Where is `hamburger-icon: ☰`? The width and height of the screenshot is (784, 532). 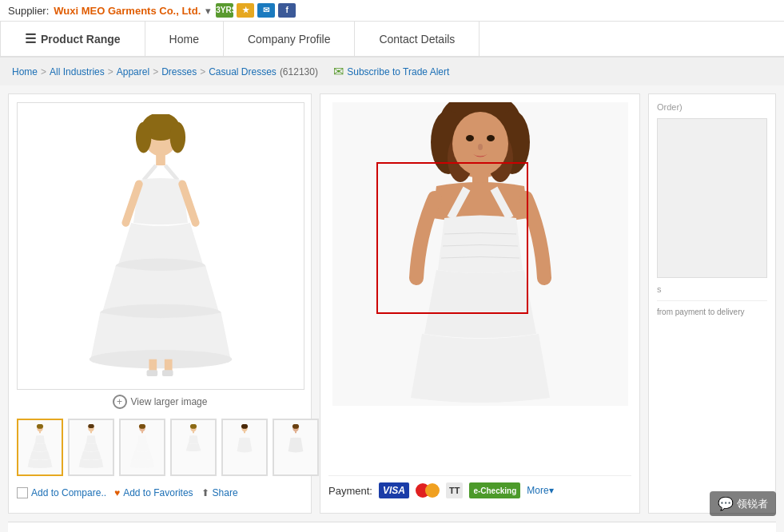 hamburger-icon: ☰ is located at coordinates (30, 38).